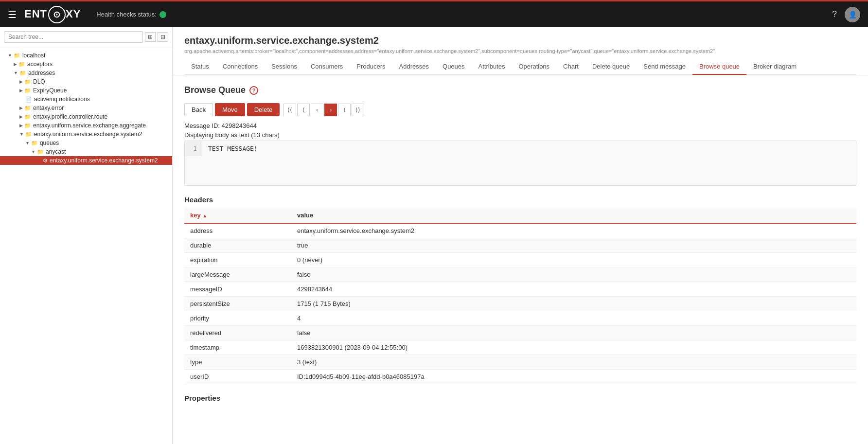 This screenshot has width=868, height=444. Describe the element at coordinates (290, 110) in the screenshot. I see `nav-first-button: ⟨⟨` at that location.